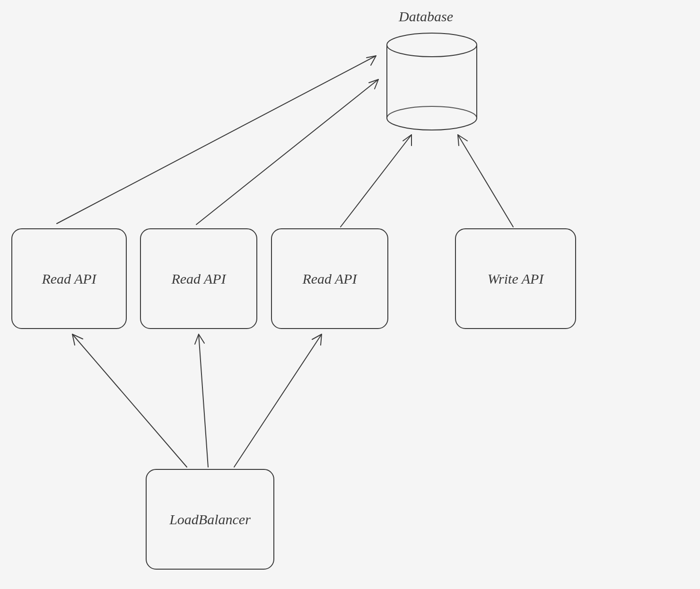 The width and height of the screenshot is (700, 589). What do you see at coordinates (288, 152) in the screenshot?
I see `arrow-read2-to-db` at bounding box center [288, 152].